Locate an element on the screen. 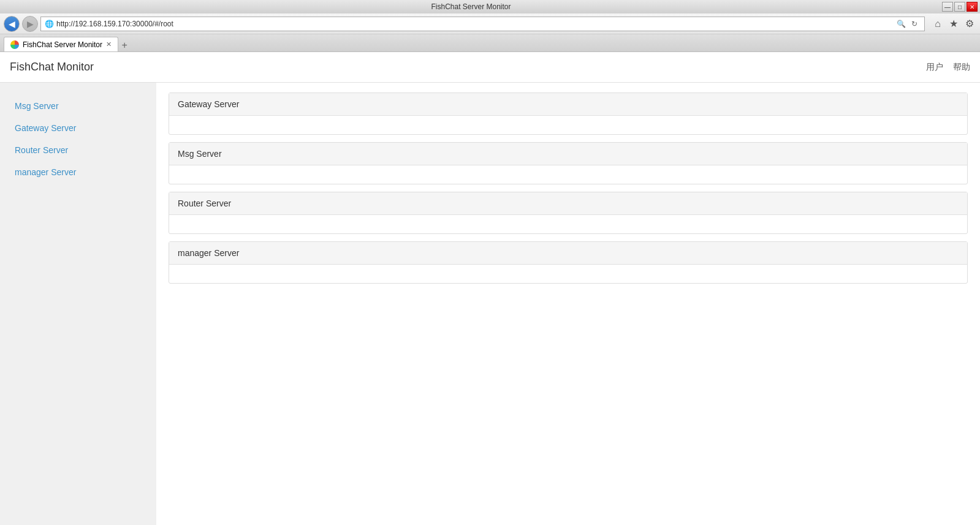  title-bar-text: FishChat Server Monitor is located at coordinates (471, 7).